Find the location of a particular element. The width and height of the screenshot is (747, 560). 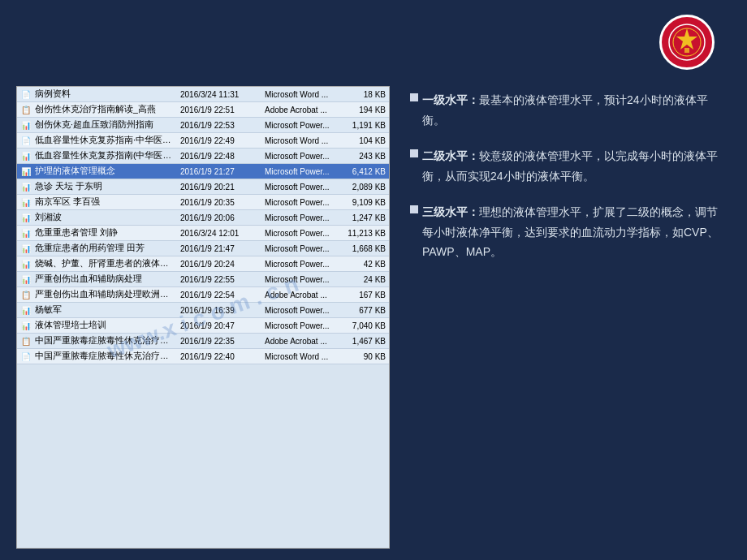

file-date: 2016/1/9 22:35 is located at coordinates (221, 341).